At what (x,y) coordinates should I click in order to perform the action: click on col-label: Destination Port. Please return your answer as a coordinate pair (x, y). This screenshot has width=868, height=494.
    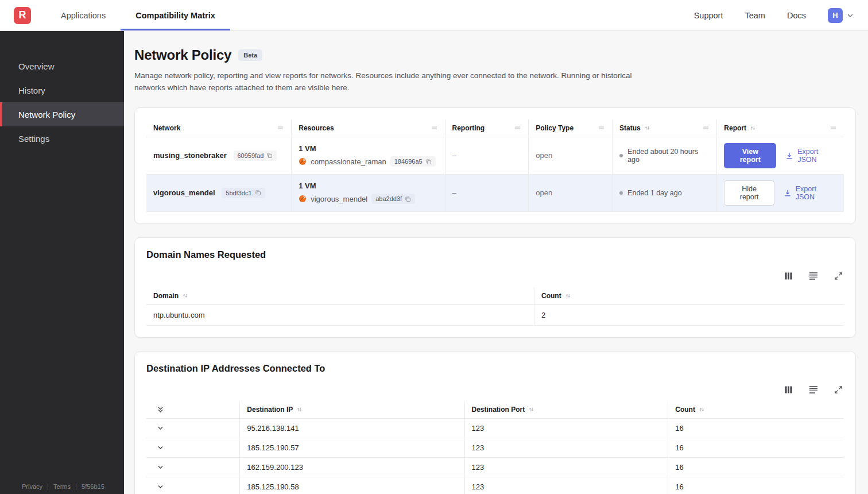
    Looking at the image, I should click on (498, 410).